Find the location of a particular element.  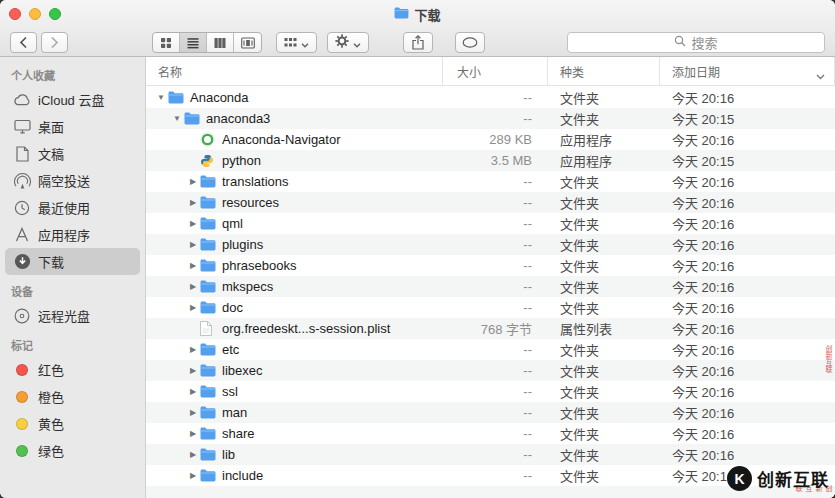

tag-color-icon is located at coordinates (22, 397).